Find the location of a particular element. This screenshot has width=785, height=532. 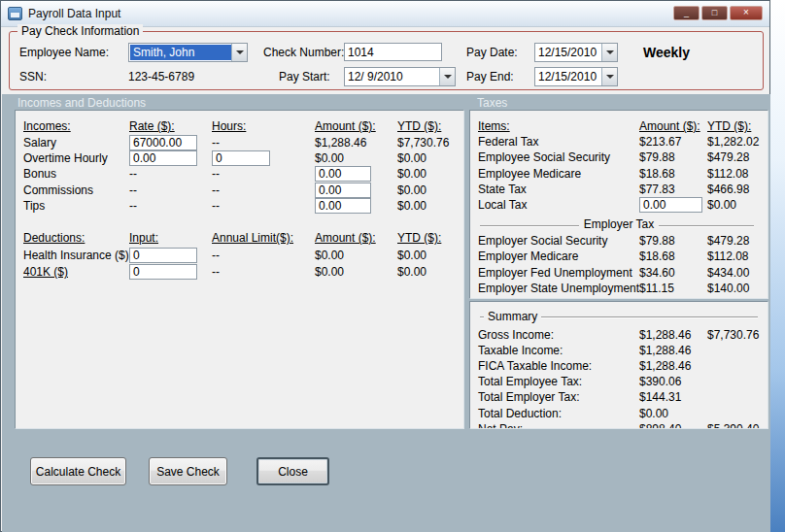

bonus-amount-input is located at coordinates (343, 174).